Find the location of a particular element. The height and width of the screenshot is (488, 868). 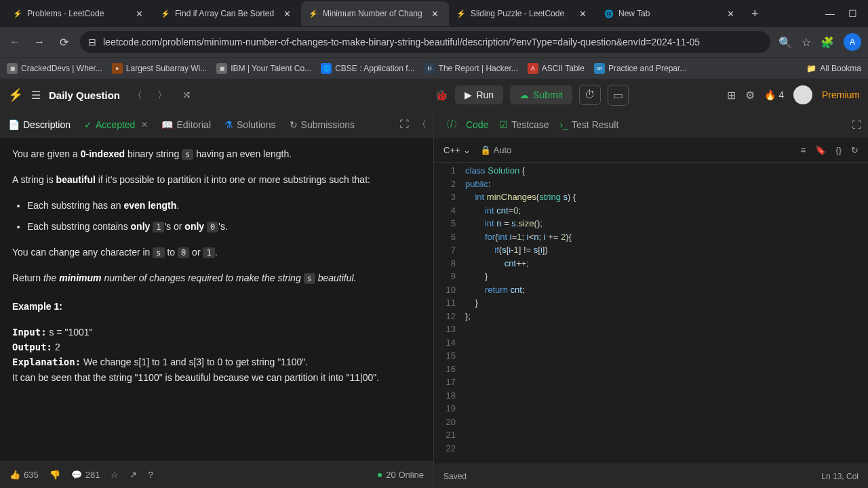

bookmark-favicon-icon: ◼ is located at coordinates (12, 68).